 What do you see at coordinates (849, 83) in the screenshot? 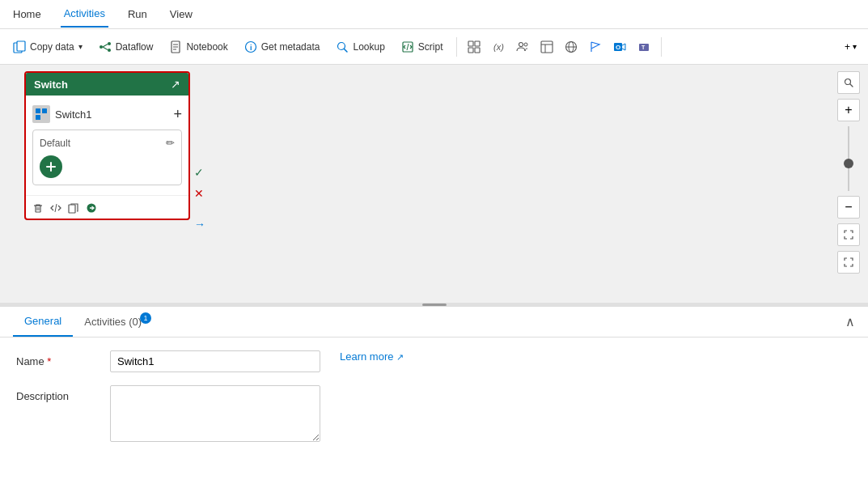
I see `search-icon` at bounding box center [849, 83].